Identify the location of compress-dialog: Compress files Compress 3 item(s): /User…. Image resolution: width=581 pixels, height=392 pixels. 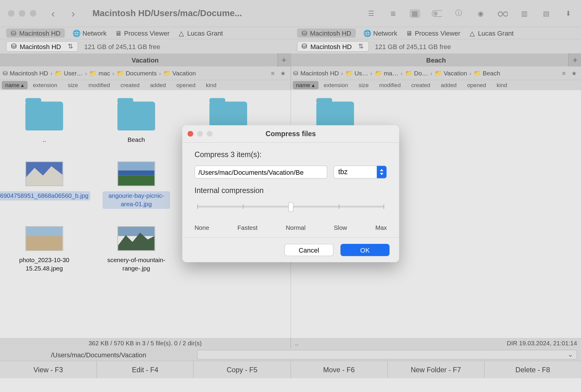
(291, 194).